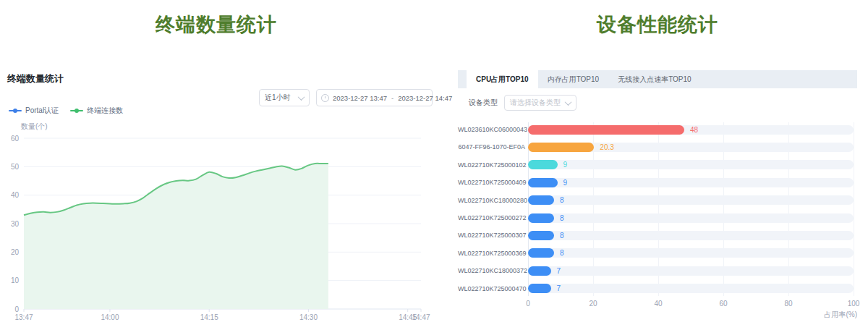 The height and width of the screenshot is (330, 868). What do you see at coordinates (606, 148) in the screenshot?
I see `bar-value: 20.3` at bounding box center [606, 148].